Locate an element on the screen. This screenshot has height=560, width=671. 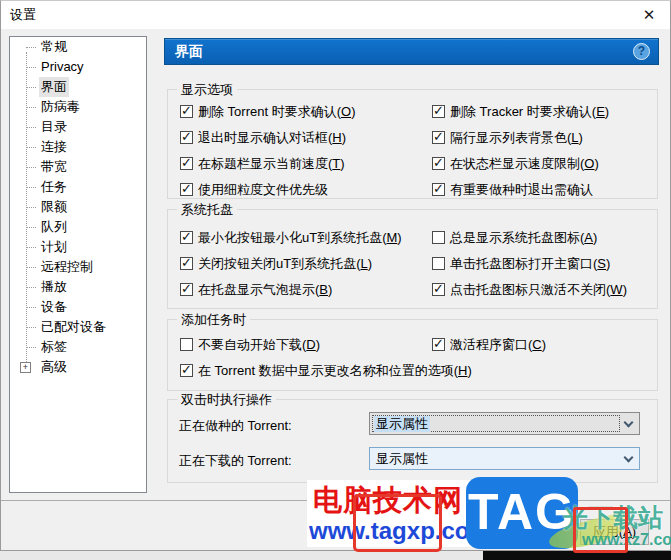
sidebar-item-general: 常规 is located at coordinates (78, 47).